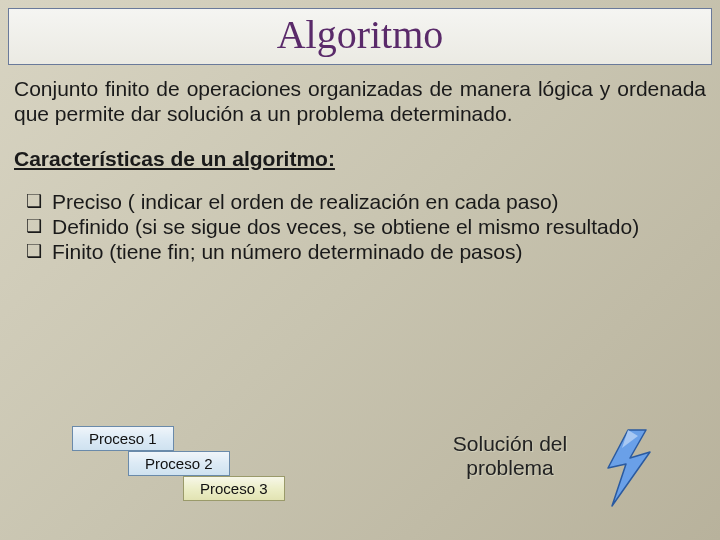 This screenshot has height=540, width=720. Describe the element at coordinates (366, 252) in the screenshot. I see `list-item: ❑ Finito (tiene fin; un número determina…` at that location.